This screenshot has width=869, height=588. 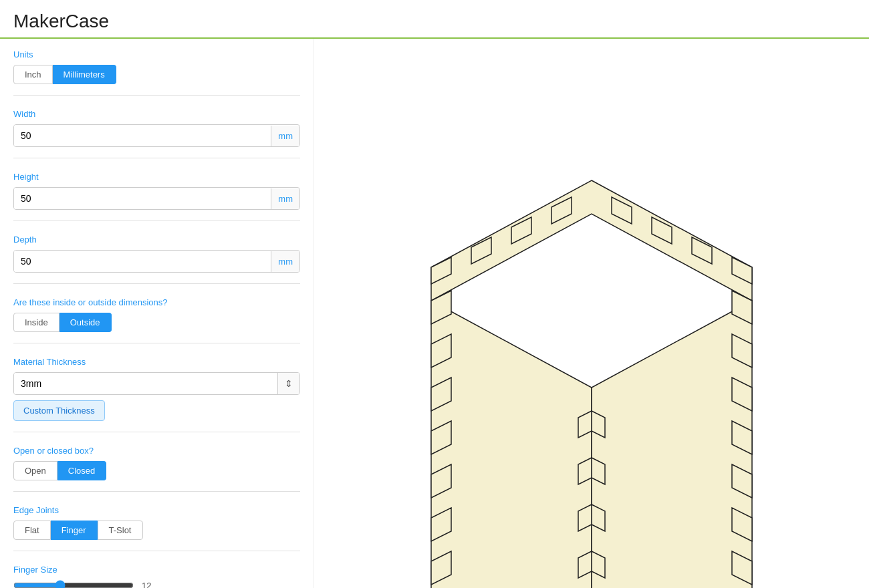 What do you see at coordinates (156, 384) in the screenshot?
I see `material-thickness-select-row: 1mm 2mm 3mm 4mm 5mm 6mm 9mm 12mm 18mm ⇕` at bounding box center [156, 384].